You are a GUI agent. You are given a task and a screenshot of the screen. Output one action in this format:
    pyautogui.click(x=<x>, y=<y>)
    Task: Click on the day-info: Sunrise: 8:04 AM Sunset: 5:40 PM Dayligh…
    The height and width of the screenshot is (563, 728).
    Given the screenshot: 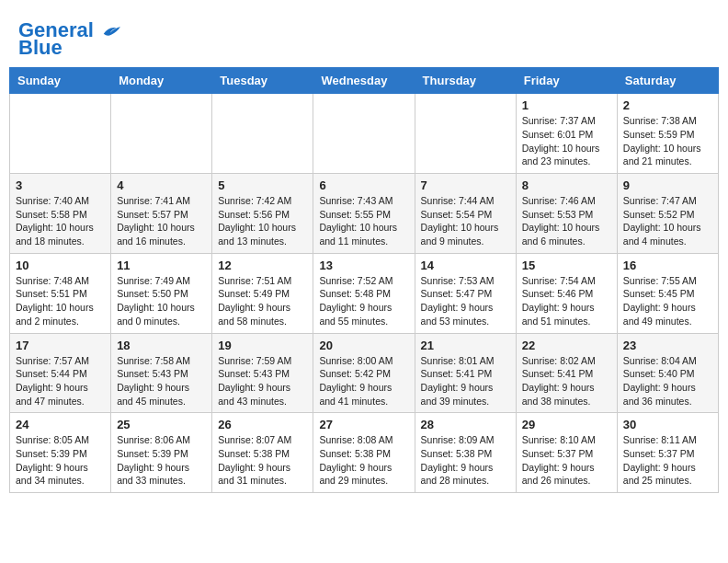 What is the action you would take?
    pyautogui.click(x=667, y=381)
    